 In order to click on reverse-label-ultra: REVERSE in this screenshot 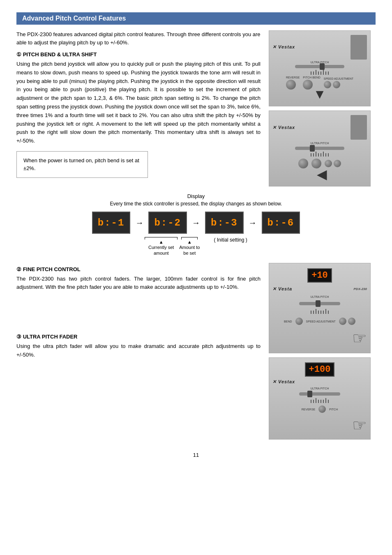, I will do `click(308, 409)`.